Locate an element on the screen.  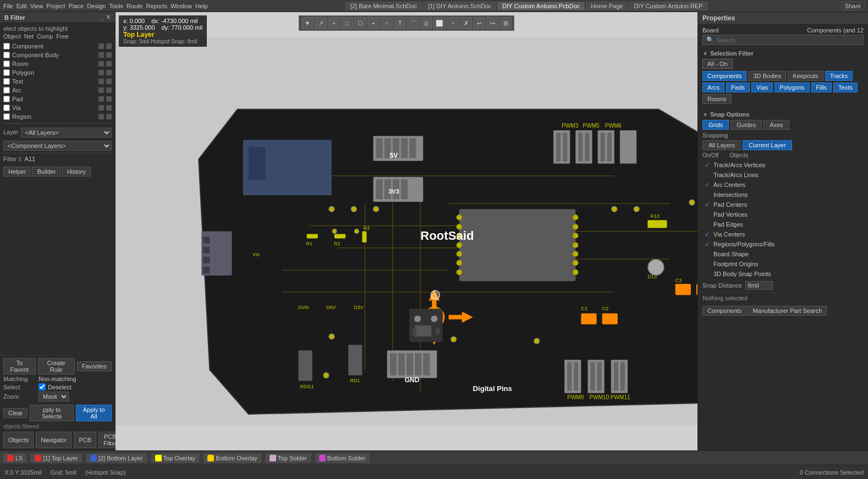
sel-filter-texts: Texts is located at coordinates (845, 87).